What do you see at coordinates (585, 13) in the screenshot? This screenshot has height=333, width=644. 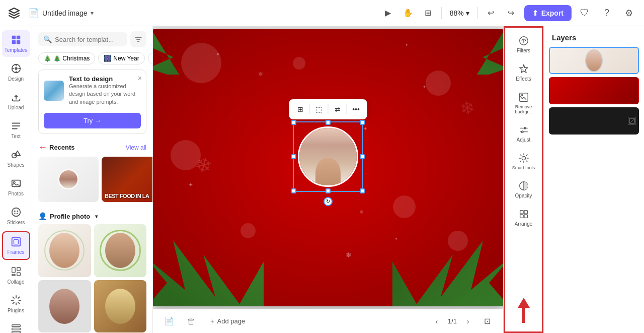 I see `shield-button: 🛡` at bounding box center [585, 13].